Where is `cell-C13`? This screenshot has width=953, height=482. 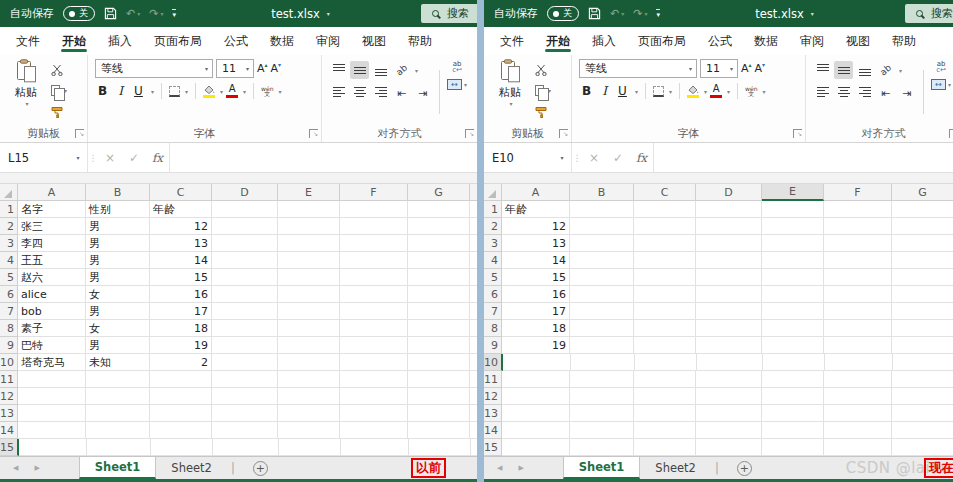
cell-C13 is located at coordinates (665, 414).